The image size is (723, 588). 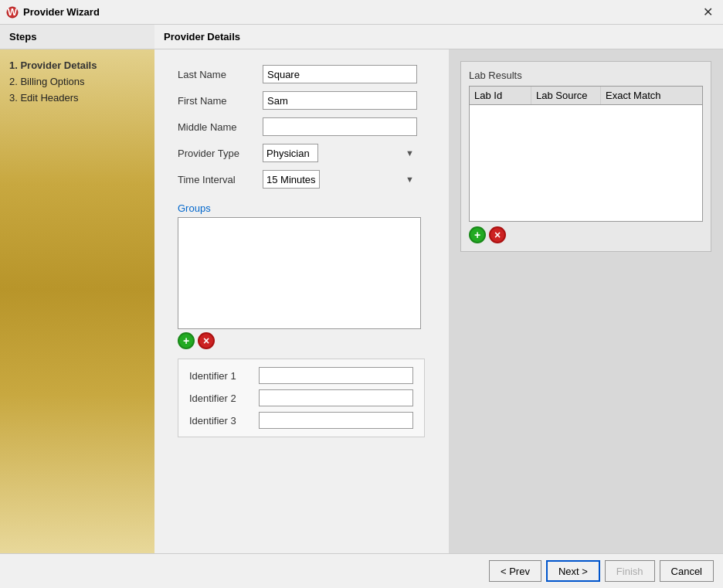 What do you see at coordinates (362, 12) in the screenshot?
I see `title-bar: W Provider Wizard ✕` at bounding box center [362, 12].